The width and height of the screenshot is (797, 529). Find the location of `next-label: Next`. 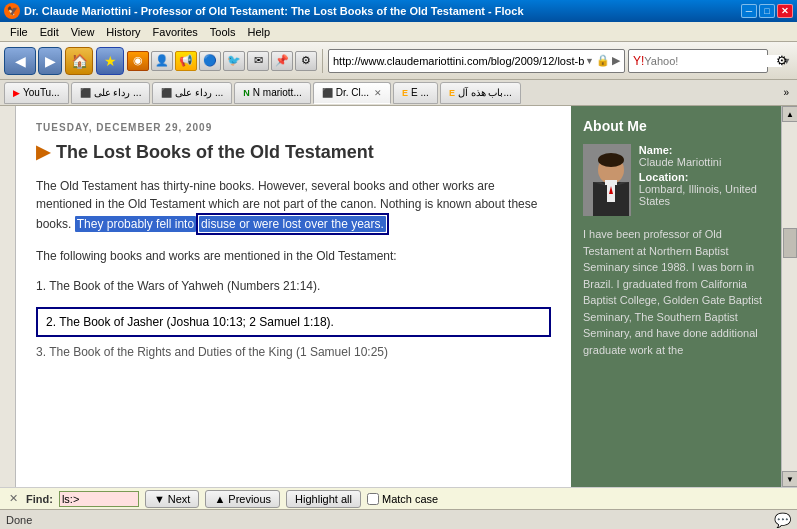

next-label: Next is located at coordinates (180, 499).